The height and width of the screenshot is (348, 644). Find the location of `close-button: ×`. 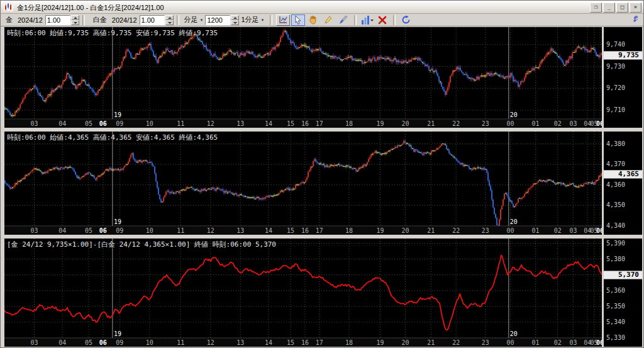

close-button: × is located at coordinates (635, 8).